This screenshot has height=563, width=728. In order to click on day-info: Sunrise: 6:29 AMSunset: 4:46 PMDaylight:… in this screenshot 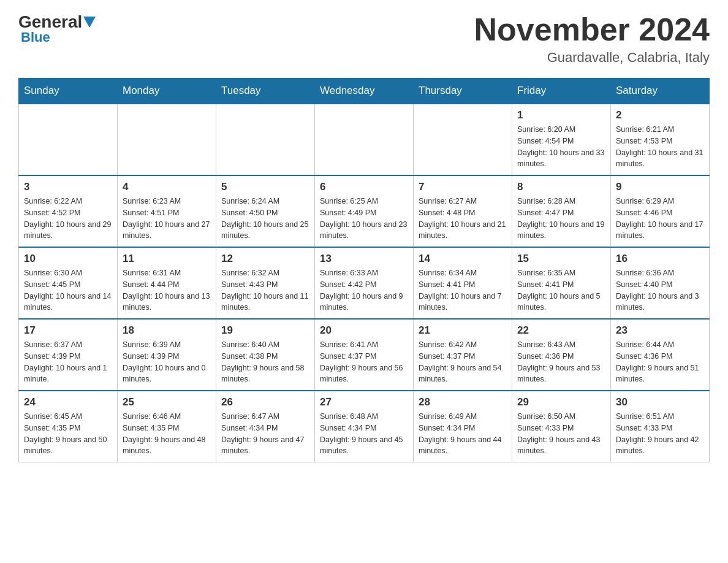, I will do `click(660, 218)`.